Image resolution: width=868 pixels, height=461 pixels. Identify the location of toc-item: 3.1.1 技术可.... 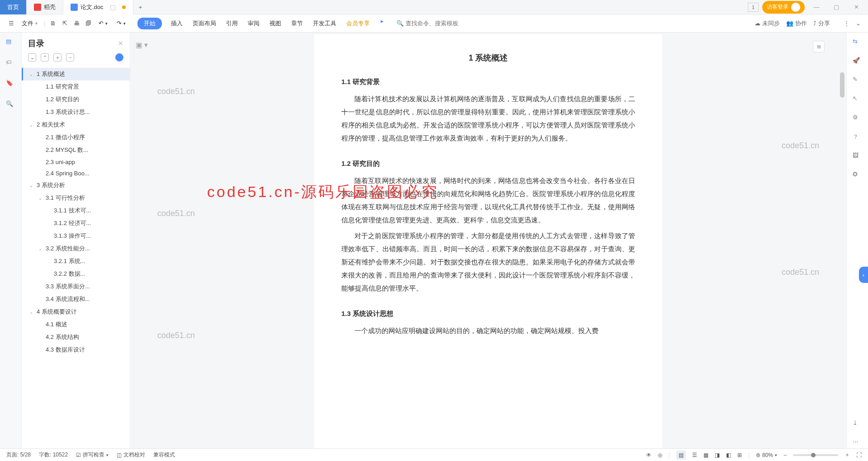
(76, 211).